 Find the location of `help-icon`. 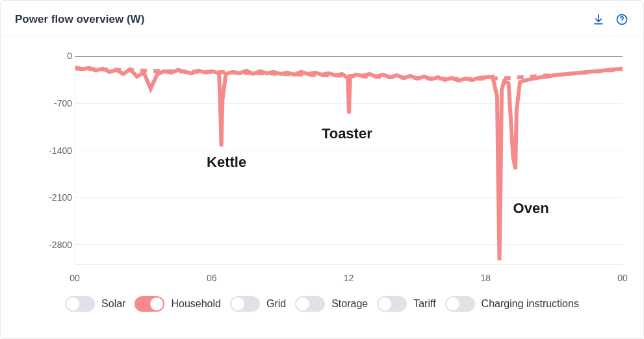

help-icon is located at coordinates (622, 19).